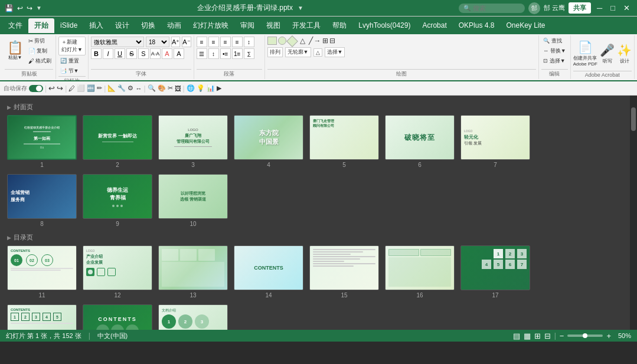 The image size is (637, 364). What do you see at coordinates (143, 54) in the screenshot?
I see `shadow-btn: S` at bounding box center [143, 54].